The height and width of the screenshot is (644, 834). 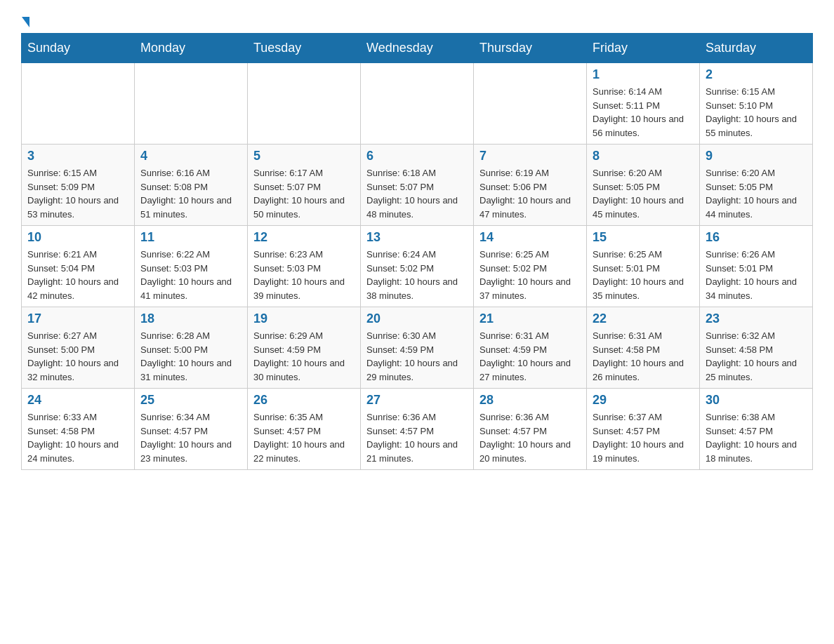 What do you see at coordinates (78, 156) in the screenshot?
I see `day-number: 3` at bounding box center [78, 156].